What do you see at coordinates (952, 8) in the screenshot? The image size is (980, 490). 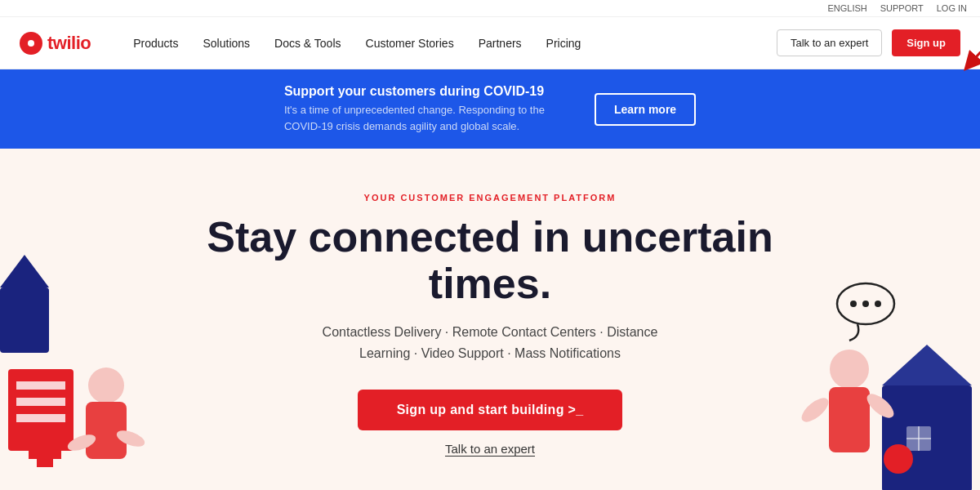 I see `login-link: LOG IN` at bounding box center [952, 8].